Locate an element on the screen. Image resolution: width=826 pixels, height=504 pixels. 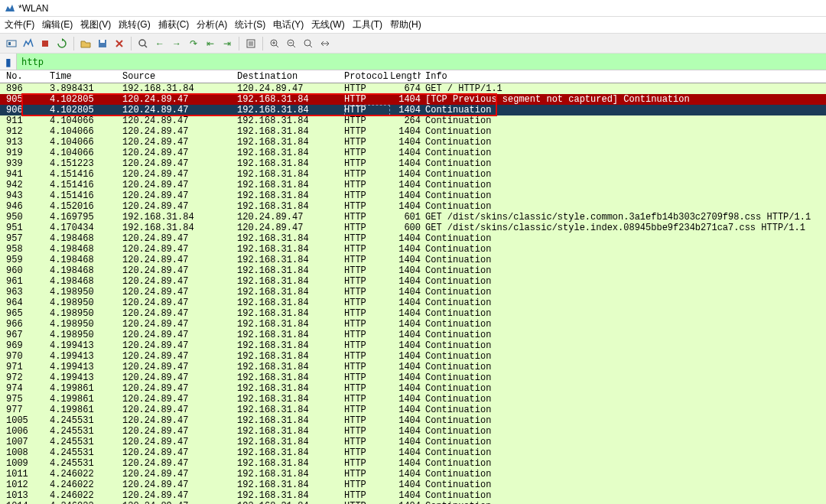
packet-row: 8963.898431192.168.31.84120.24.89.47HTTP… is located at coordinates (413, 89).